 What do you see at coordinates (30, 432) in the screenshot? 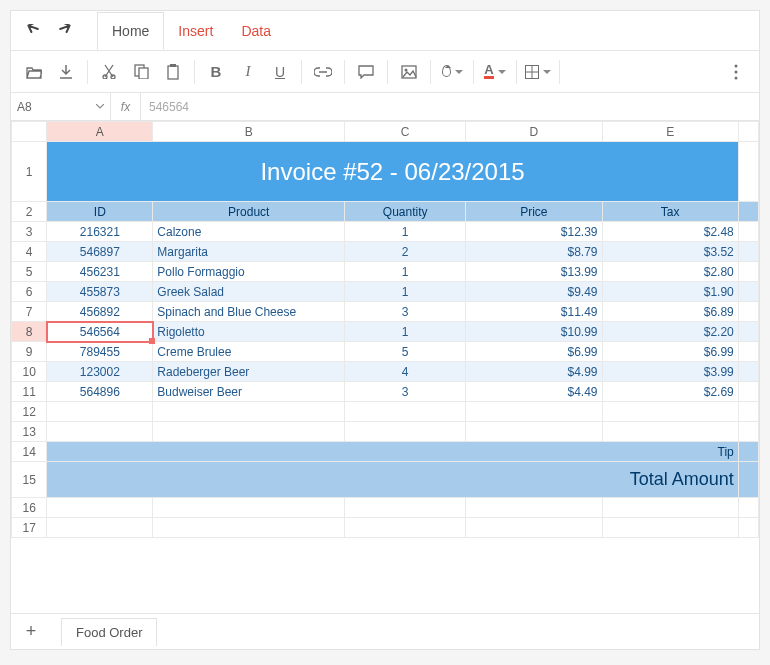
I see `row-header: 13` at bounding box center [30, 432].